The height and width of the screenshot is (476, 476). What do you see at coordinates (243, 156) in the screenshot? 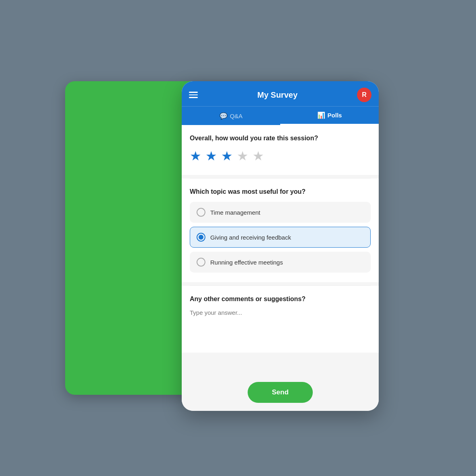
I see `star-4: ★` at bounding box center [243, 156].